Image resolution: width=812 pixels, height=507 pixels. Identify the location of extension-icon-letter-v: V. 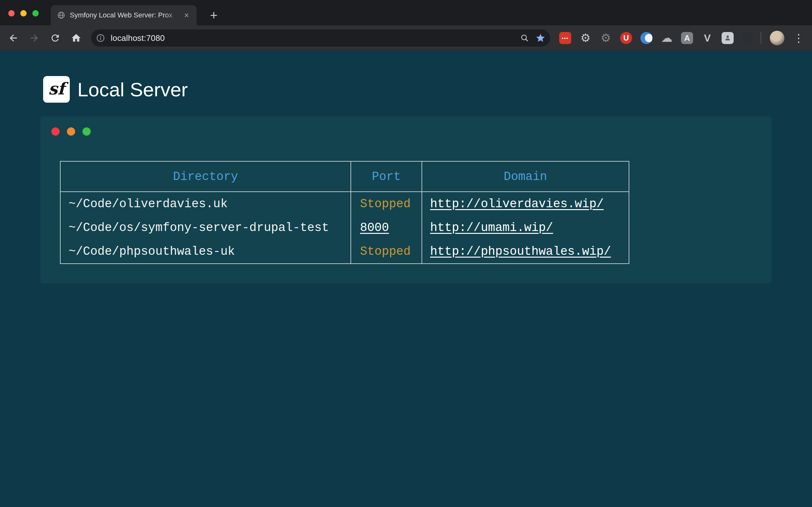
(707, 38).